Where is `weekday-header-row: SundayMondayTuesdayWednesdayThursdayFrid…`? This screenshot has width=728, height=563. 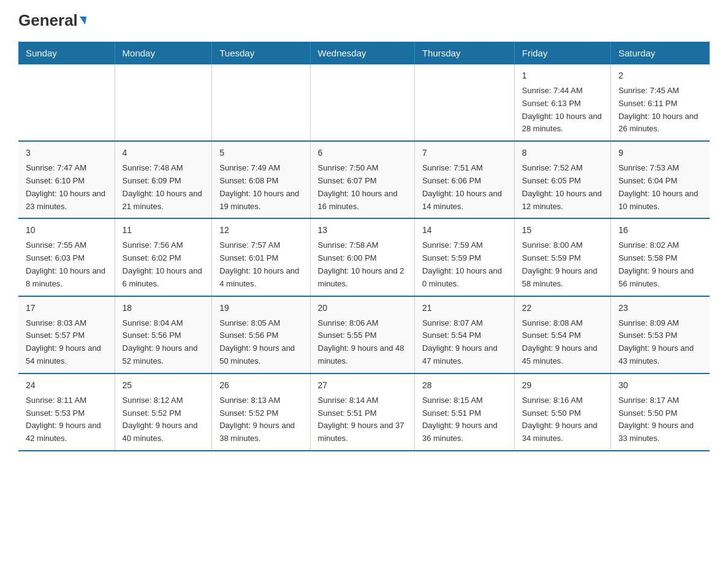 weekday-header-row: SundayMondayTuesdayWednesdayThursdayFrid… is located at coordinates (364, 53).